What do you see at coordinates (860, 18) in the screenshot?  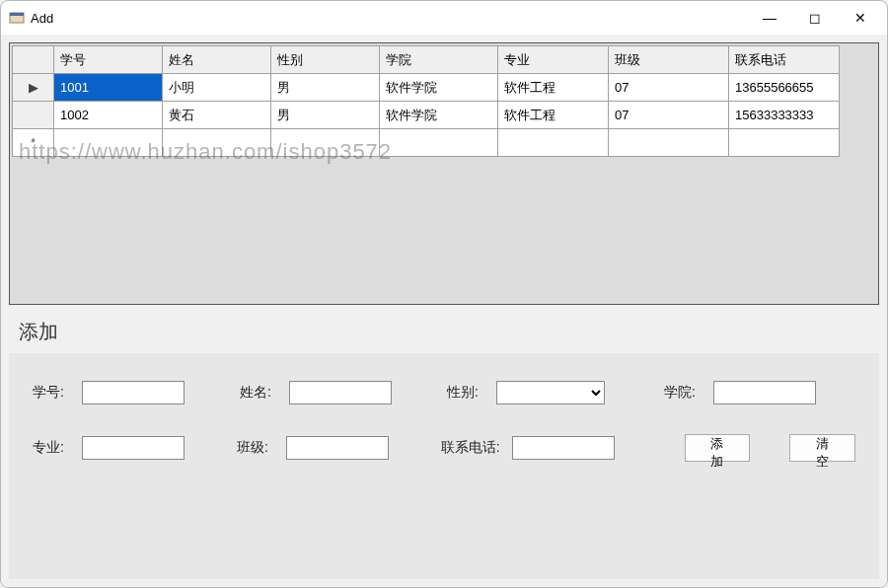 I see `close-button: ✕` at bounding box center [860, 18].